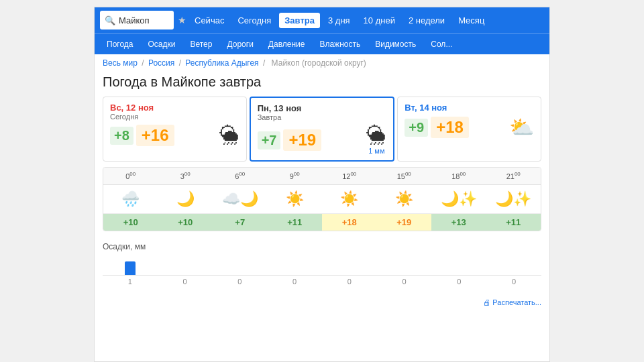 The height and width of the screenshot is (362, 644). What do you see at coordinates (174, 107) in the screenshot?
I see `day-name-today: Вс, 12 ноя` at bounding box center [174, 107].